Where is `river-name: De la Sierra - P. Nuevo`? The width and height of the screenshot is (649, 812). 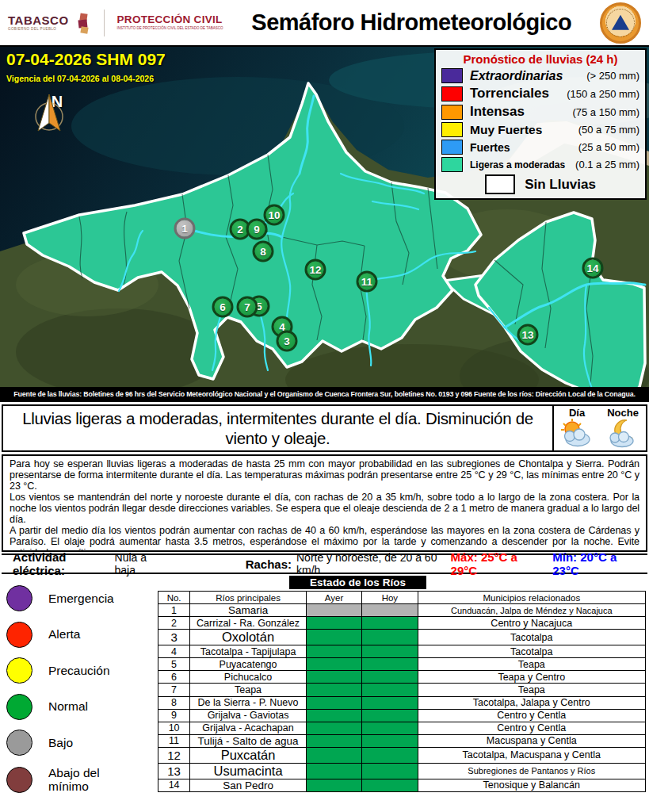
river-name: De la Sierra - P. Nuevo is located at coordinates (249, 703).